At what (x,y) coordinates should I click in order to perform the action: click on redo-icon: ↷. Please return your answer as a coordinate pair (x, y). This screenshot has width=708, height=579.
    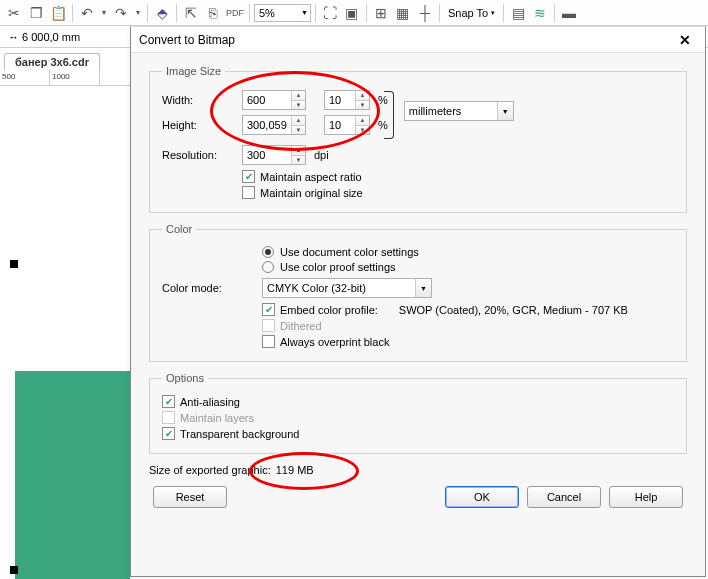
    Looking at the image, I should click on (121, 13).